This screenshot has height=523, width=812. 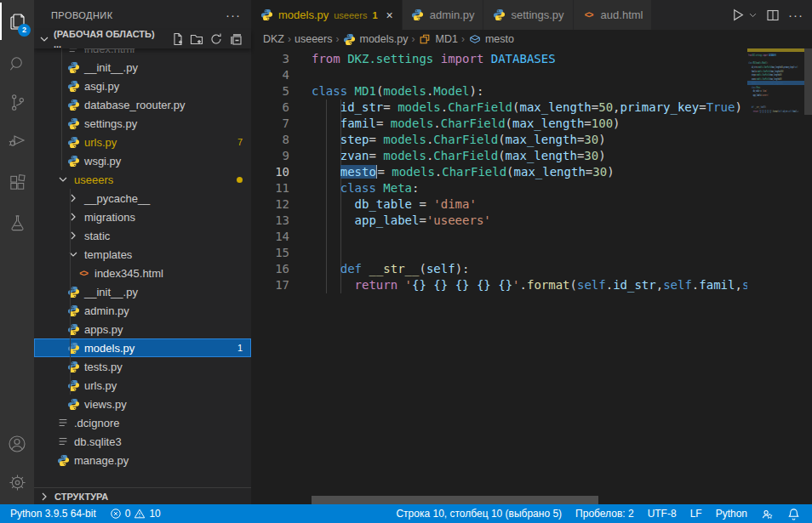 What do you see at coordinates (140, 514) in the screenshot?
I see `warning-icon` at bounding box center [140, 514].